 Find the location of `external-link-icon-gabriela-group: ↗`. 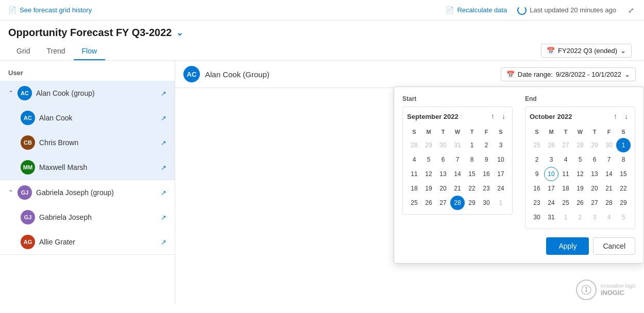

external-link-icon-gabriela-group: ↗ is located at coordinates (164, 193).